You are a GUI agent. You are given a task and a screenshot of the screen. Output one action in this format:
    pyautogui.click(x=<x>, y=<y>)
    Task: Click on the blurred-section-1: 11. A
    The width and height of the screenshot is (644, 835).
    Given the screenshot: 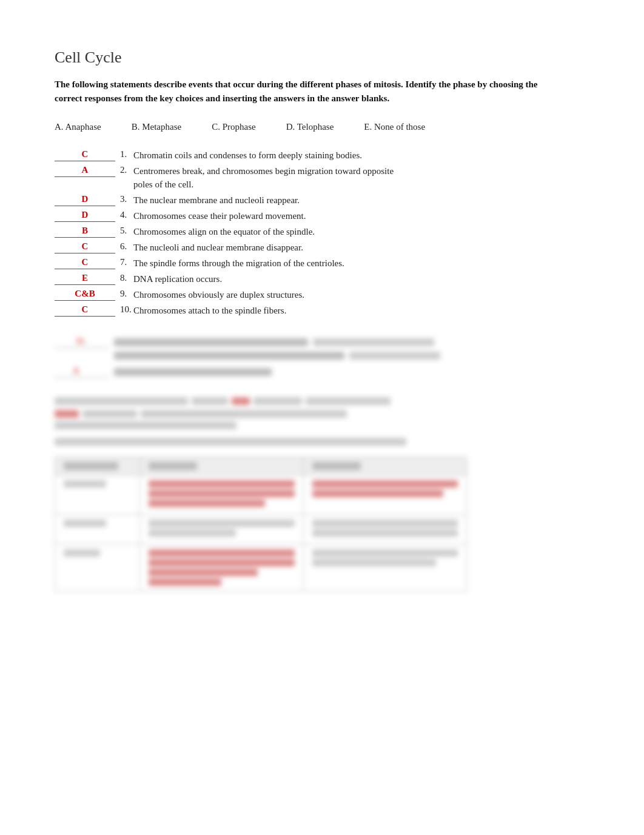 What is the action you would take?
    pyautogui.click(x=322, y=359)
    